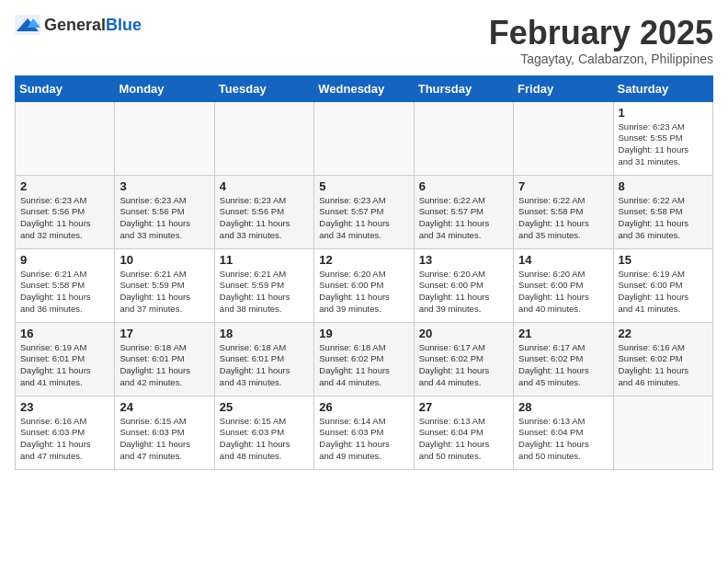 This screenshot has width=728, height=563. Describe the element at coordinates (64, 407) in the screenshot. I see `day-number: 23` at that location.